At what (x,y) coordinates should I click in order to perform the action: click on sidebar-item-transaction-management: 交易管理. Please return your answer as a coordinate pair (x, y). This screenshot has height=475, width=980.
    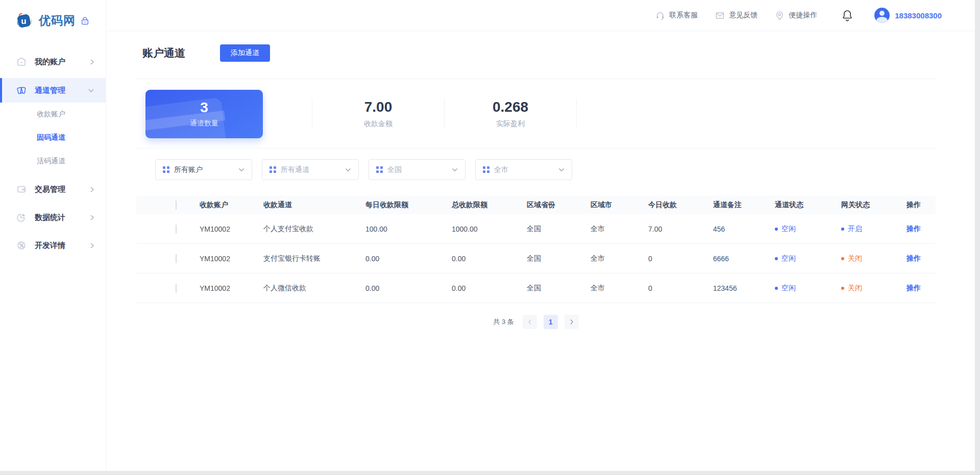
    Looking at the image, I should click on (53, 189).